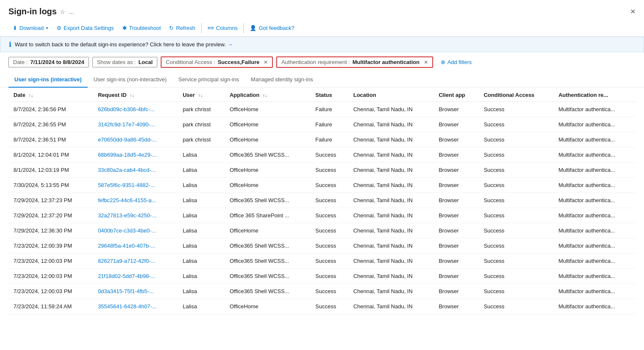 The image size is (644, 350). Describe the element at coordinates (217, 62) in the screenshot. I see `conditional-access-filter-chip: Conditional Access : Success,Failure ✕` at that location.